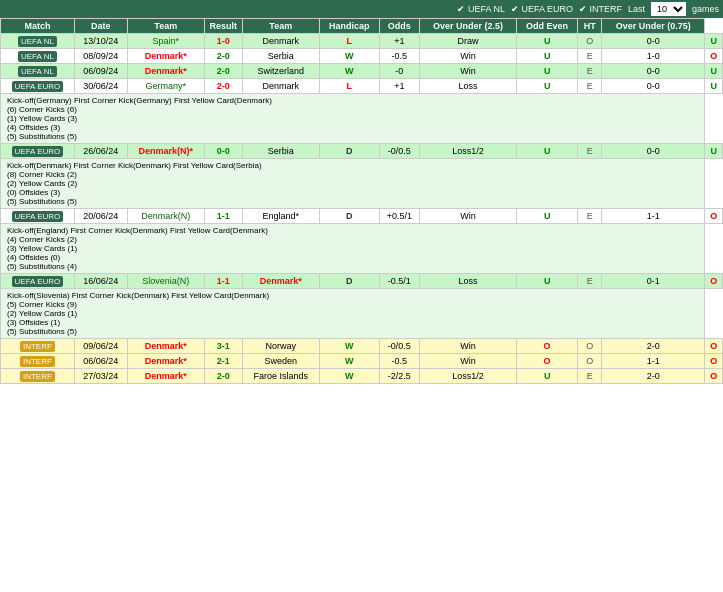  Describe the element at coordinates (400, 72) in the screenshot. I see `handicap-value: -0` at that location.